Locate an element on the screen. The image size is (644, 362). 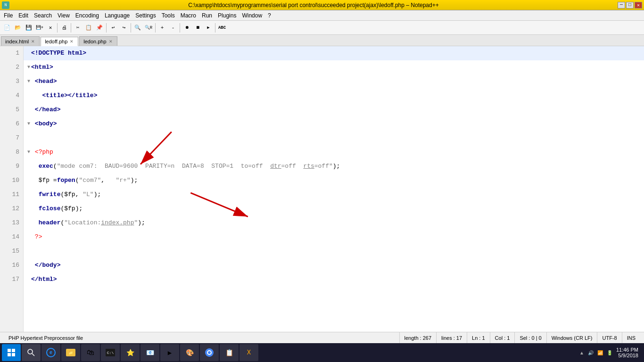
menu-file: File is located at coordinates (8, 16).